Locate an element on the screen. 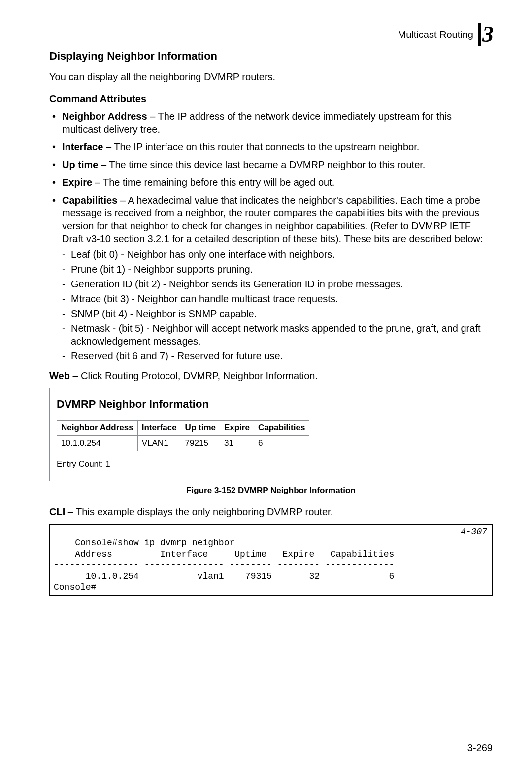 The image size is (532, 774). attr-desc: – The time remaining before this entry w… is located at coordinates (213, 182).